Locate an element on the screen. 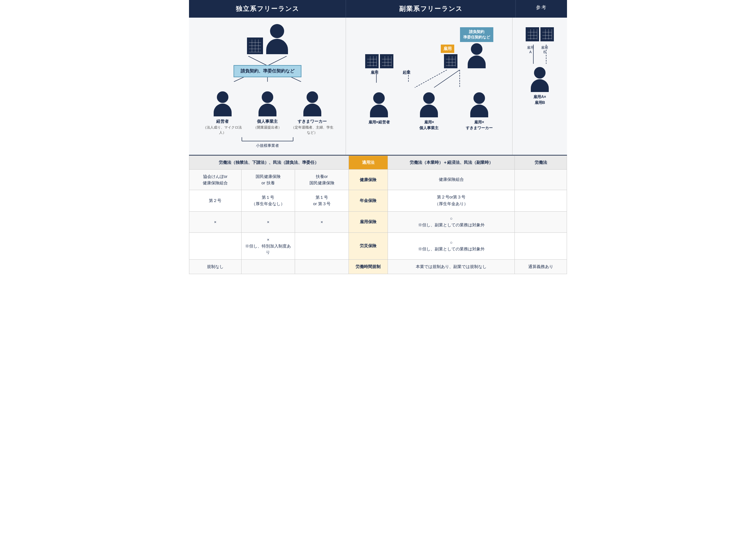 Image resolution: width=756 pixels, height=554 pixels. th-ref: 労働法 is located at coordinates (541, 163).